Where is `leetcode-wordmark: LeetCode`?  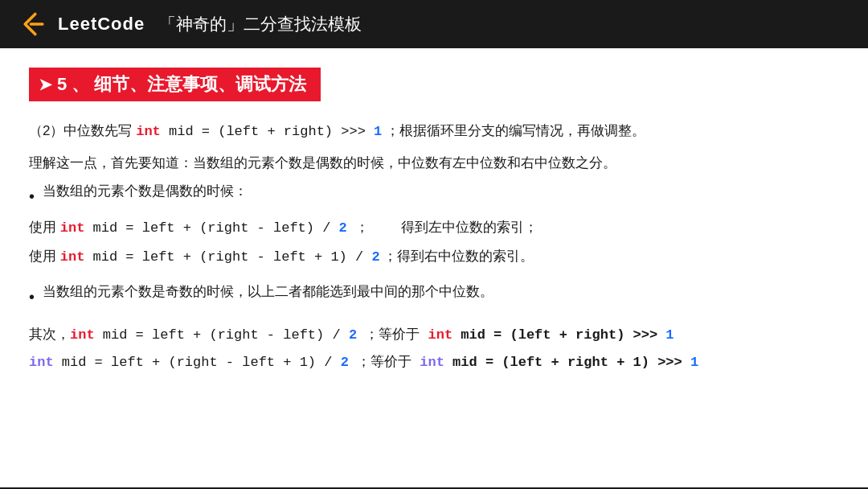
leetcode-wordmark: LeetCode is located at coordinates (101, 24).